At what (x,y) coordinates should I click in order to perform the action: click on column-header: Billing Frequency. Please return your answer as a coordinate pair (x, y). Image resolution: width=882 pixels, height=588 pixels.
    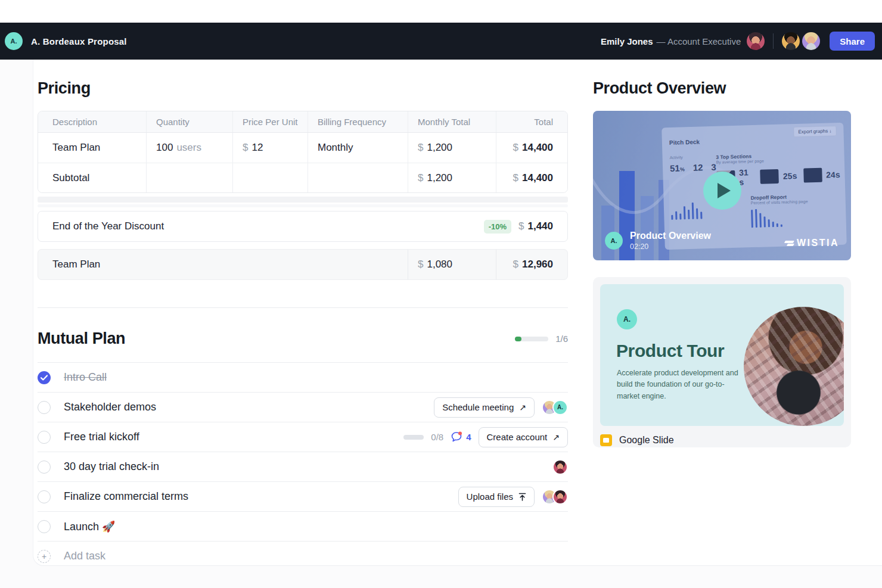
    Looking at the image, I should click on (358, 122).